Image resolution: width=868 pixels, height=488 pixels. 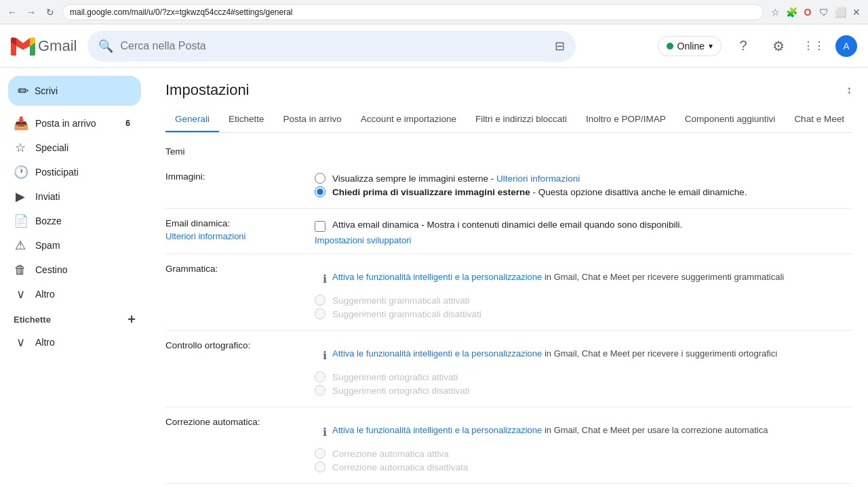 What do you see at coordinates (840, 12) in the screenshot?
I see `window-icon: ⬜` at bounding box center [840, 12].